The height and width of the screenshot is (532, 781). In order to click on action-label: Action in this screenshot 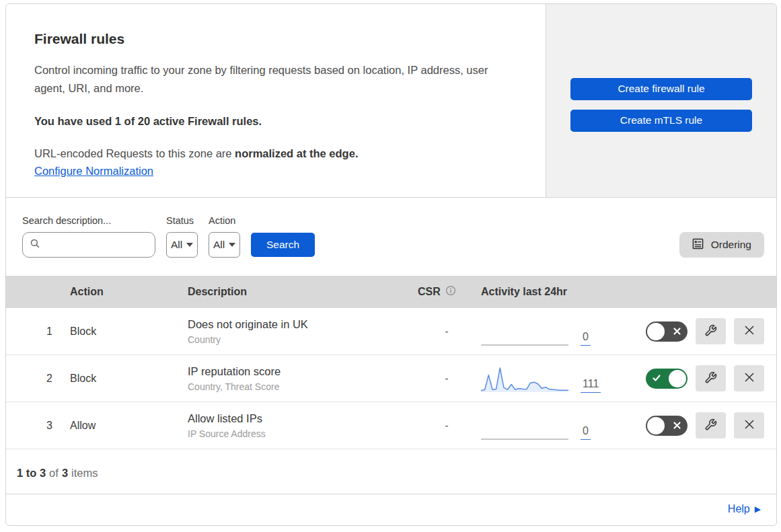, I will do `click(225, 221)`.